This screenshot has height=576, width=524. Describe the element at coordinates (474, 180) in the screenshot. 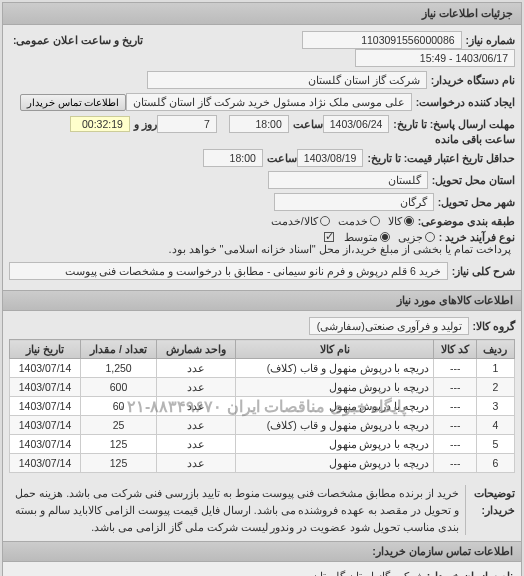

I see `province-label: استان محل تحویل:` at that location.